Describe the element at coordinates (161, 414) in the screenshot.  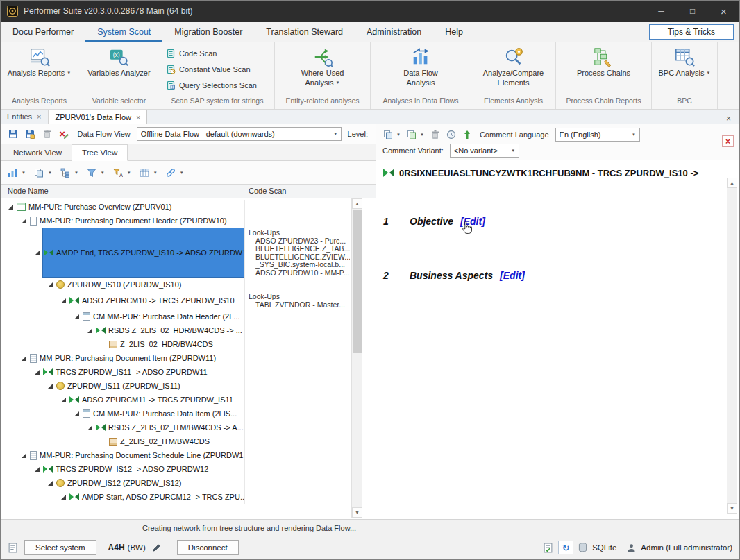
I see `tree-node: CM MM-PUR: Purchase Data Item (2LIS...` at that location.